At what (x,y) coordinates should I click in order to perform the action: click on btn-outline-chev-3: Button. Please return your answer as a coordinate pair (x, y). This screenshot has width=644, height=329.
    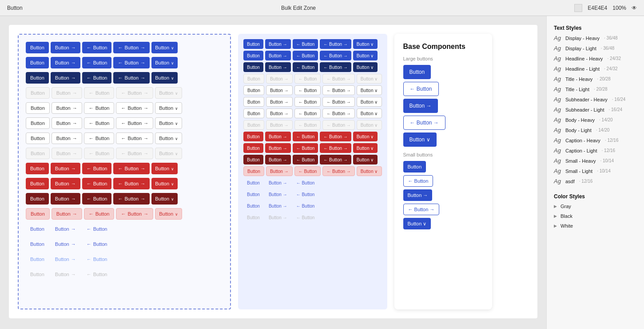
    Looking at the image, I should click on (169, 138).